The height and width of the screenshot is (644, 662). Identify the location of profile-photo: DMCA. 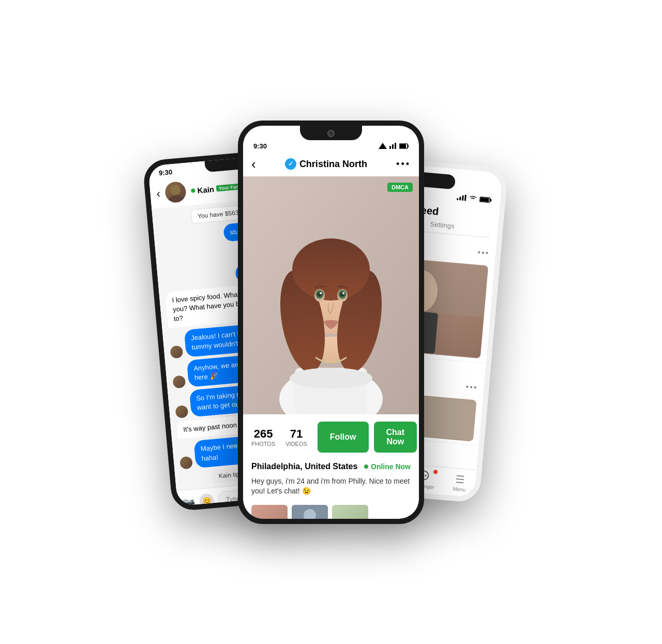
(331, 295).